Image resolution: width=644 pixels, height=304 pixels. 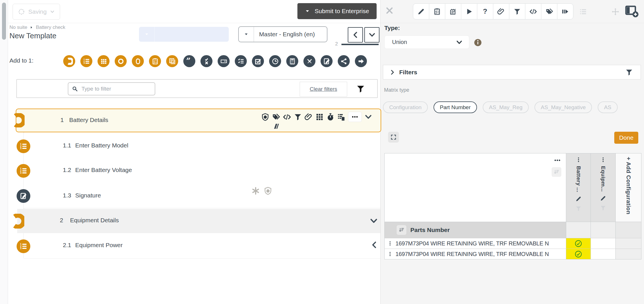 What do you see at coordinates (437, 11) in the screenshot?
I see `panel-clipboard-check-button` at bounding box center [437, 11].